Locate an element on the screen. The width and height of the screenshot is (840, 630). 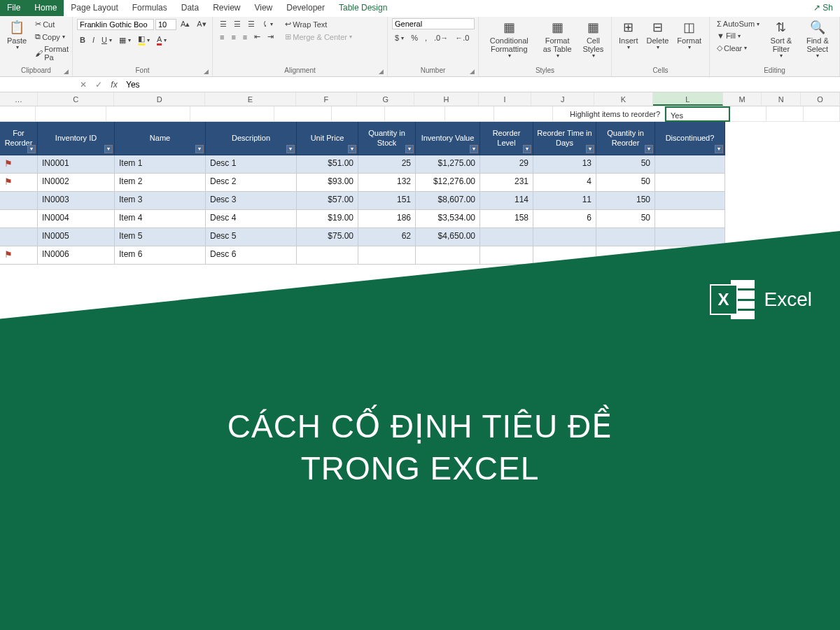
table-row: ⚑IN0001Item 1Desc 1$51.0025$1,275.002913… is located at coordinates (420, 164).